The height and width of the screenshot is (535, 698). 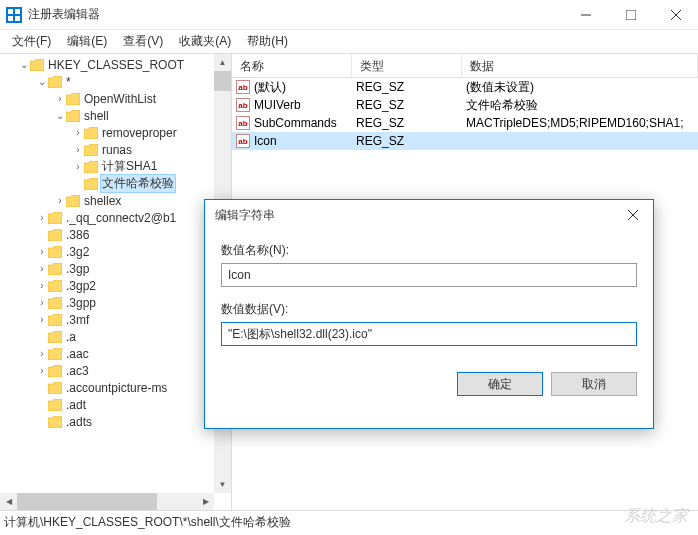 I want to click on value-data: MACTripleDES;MD5;RIPEMD160;SHA1;, so click(x=580, y=123).